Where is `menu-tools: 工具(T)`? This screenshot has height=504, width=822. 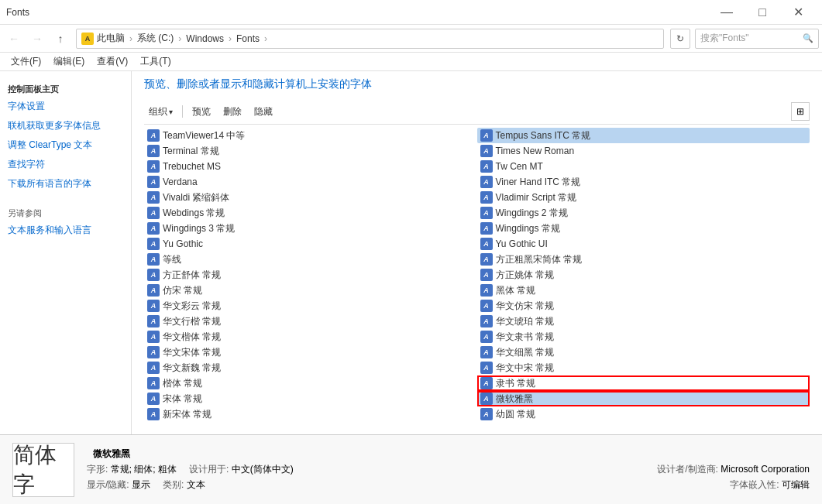
menu-tools: 工具(T) is located at coordinates (155, 62).